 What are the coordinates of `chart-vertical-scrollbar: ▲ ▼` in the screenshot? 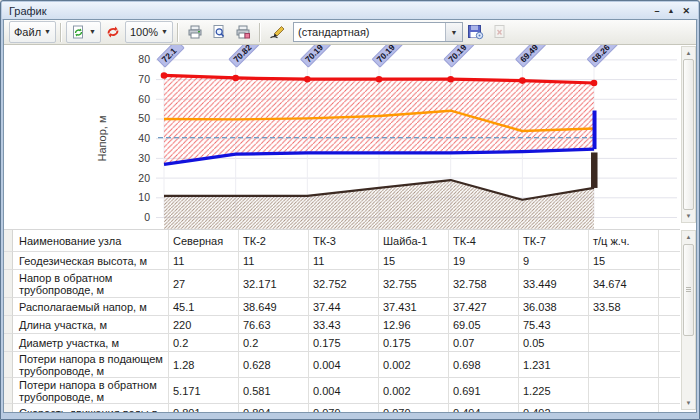 It's located at (688, 134).